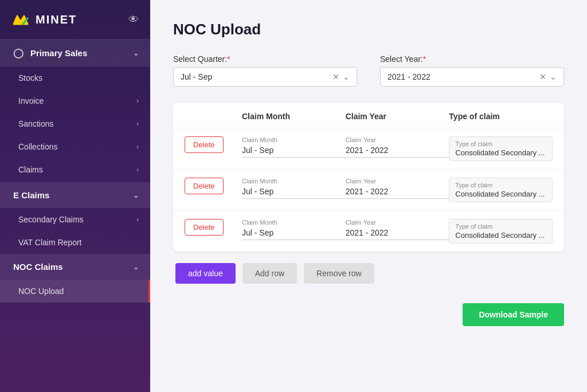 Image resolution: width=587 pixels, height=392 pixels. I want to click on remove-row-button: Remove row, so click(339, 273).